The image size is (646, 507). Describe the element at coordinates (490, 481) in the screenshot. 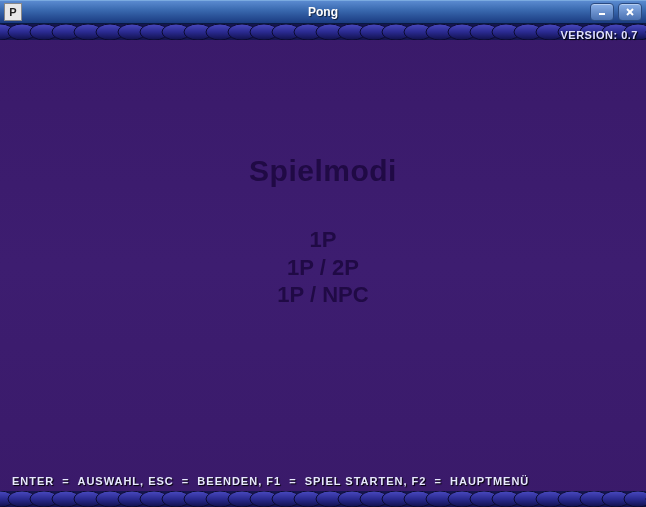

I see `hint-f2-action: HAUPTMENÜ` at that location.